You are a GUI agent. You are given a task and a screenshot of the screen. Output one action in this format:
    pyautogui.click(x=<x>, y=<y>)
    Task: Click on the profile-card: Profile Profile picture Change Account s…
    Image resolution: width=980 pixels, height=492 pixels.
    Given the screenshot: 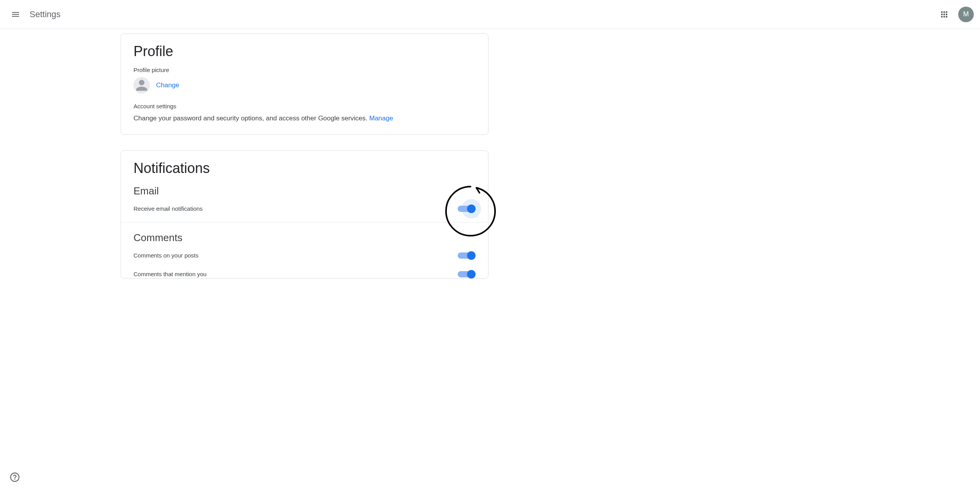 What is the action you would take?
    pyautogui.click(x=304, y=84)
    